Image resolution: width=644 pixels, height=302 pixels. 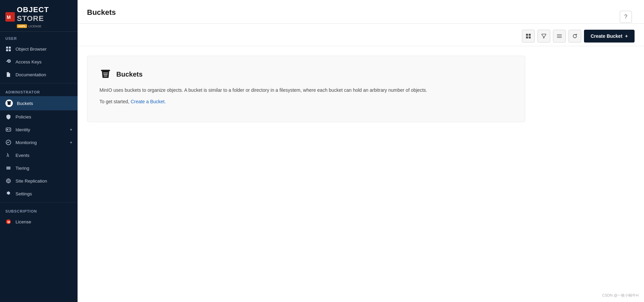 What do you see at coordinates (148, 102) in the screenshot?
I see `create-bucket-link: Create a Bucket.` at bounding box center [148, 102].